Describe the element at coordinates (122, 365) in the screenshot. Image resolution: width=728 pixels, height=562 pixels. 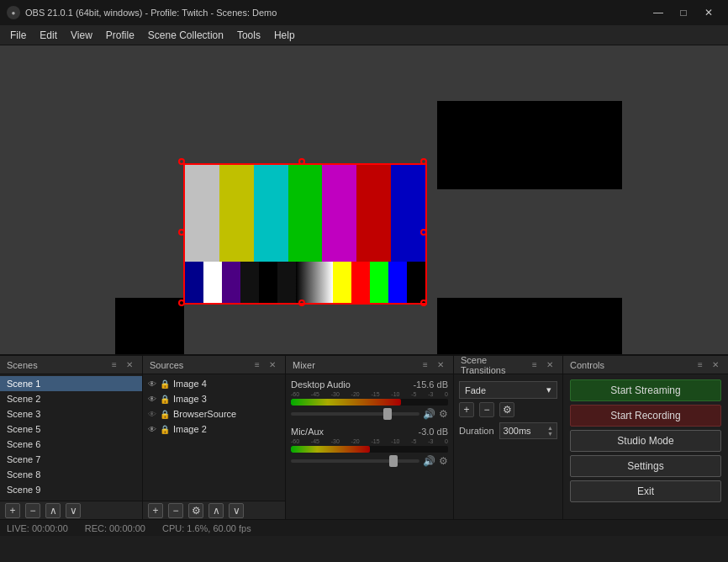
I see `scenes-panel-icons: ≡ ✕` at that location.